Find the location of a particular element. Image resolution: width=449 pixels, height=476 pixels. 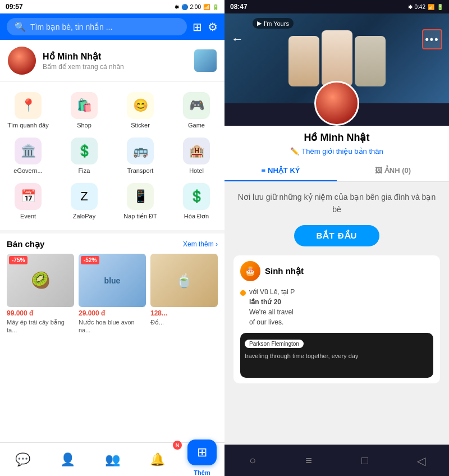

phone-mockup: Parkson Flemington traveling through tim… is located at coordinates (337, 355).